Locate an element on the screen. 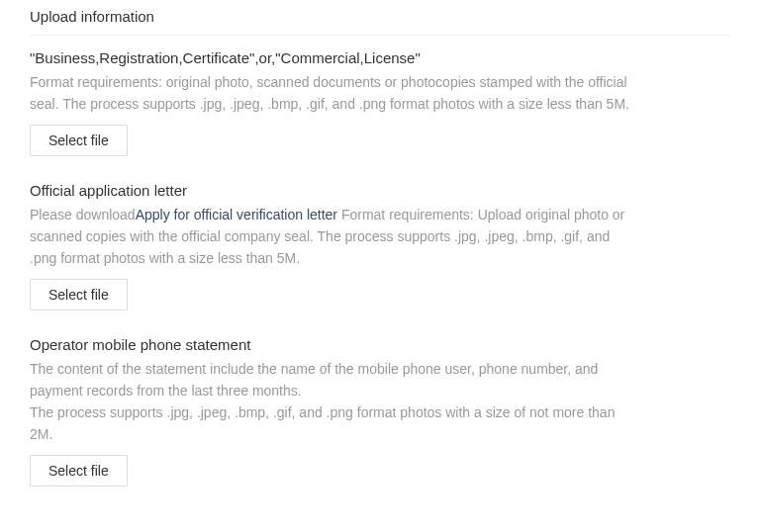 The width and height of the screenshot is (760, 532). section-title: Operator mobile phone statement is located at coordinates (380, 344).